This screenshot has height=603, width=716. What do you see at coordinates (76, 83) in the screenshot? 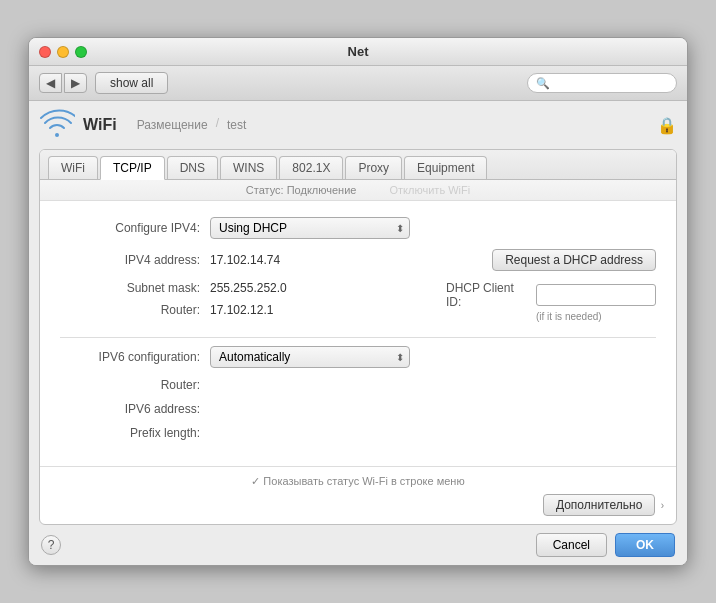
I see `nav-forward-button: ▶` at bounding box center [76, 83].